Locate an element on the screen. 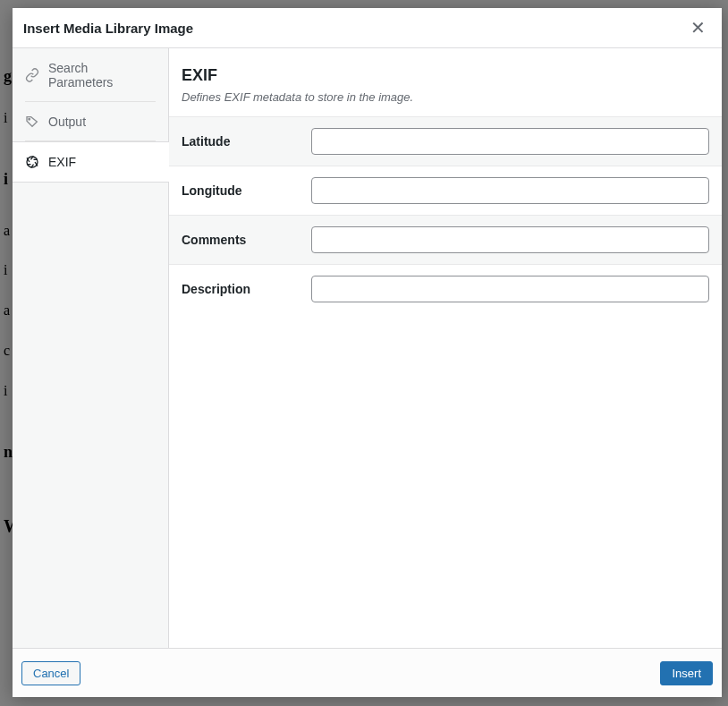 This screenshot has width=728, height=706. form-row-description: Description is located at coordinates (445, 288).